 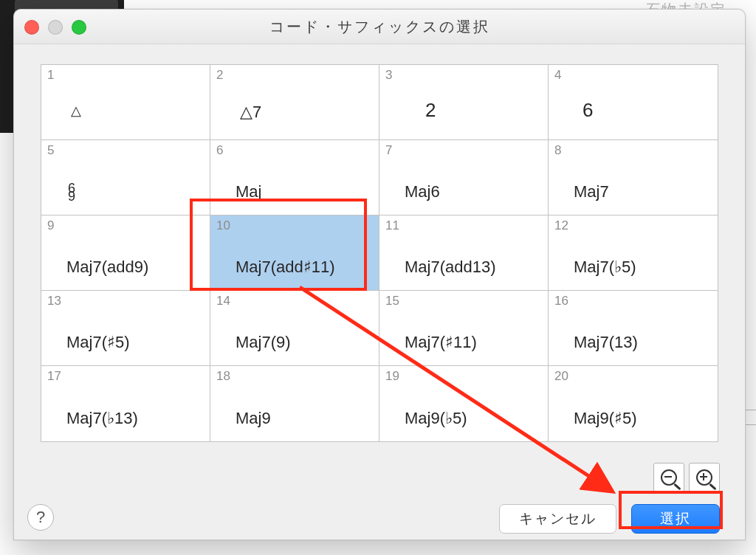 I want to click on titlebar: コード・サフィックスの選択, so click(x=379, y=27).